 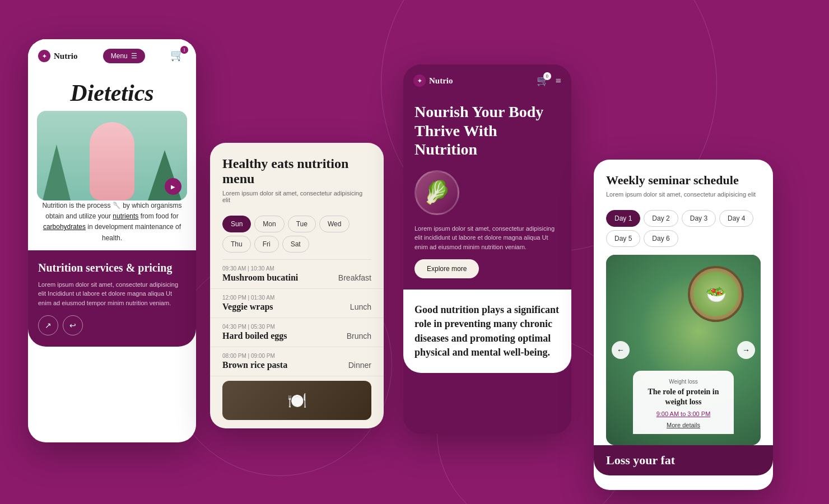 I want to click on brunch-row: Hard boiled eggs Brunch, so click(x=297, y=336).